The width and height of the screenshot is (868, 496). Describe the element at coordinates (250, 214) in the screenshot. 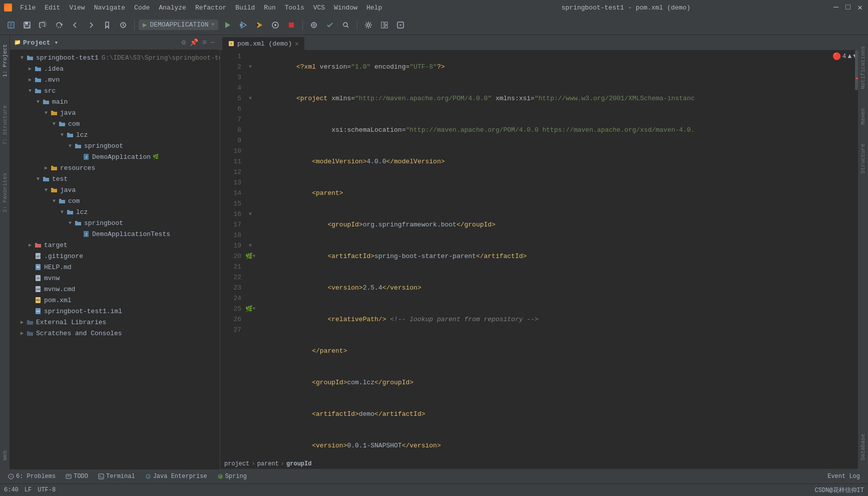

I see `gutter-line-16: ▼` at that location.